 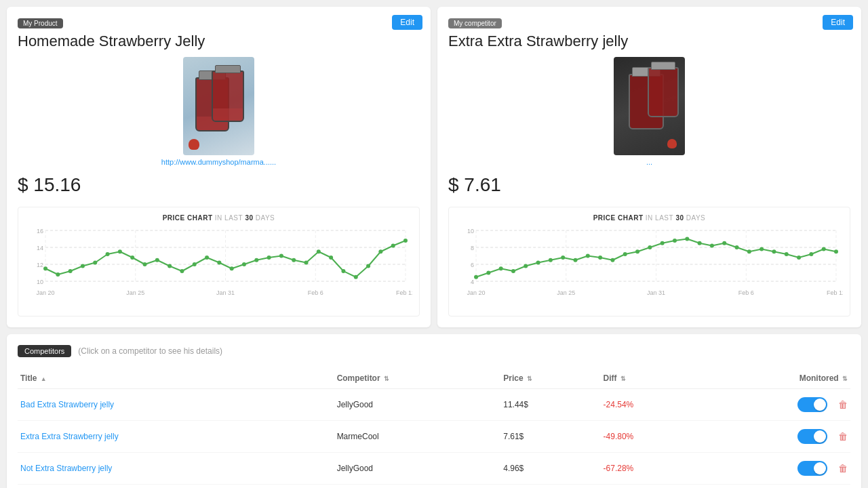 What do you see at coordinates (434, 436) in the screenshot?
I see `table-row: Extra Extra Strawberry jelly MarmeCool 7…` at bounding box center [434, 436].